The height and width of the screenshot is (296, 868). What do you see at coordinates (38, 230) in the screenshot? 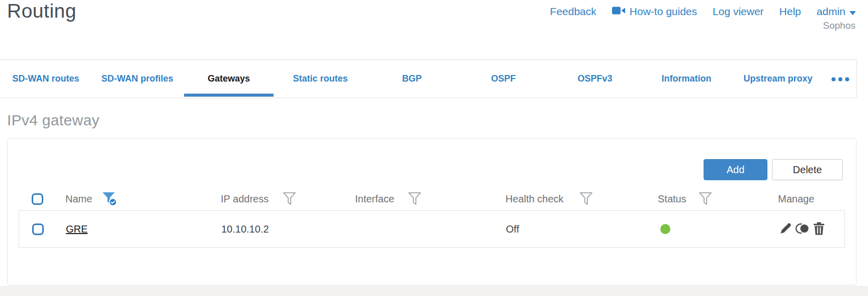
I see `row-checkbox` at bounding box center [38, 230].